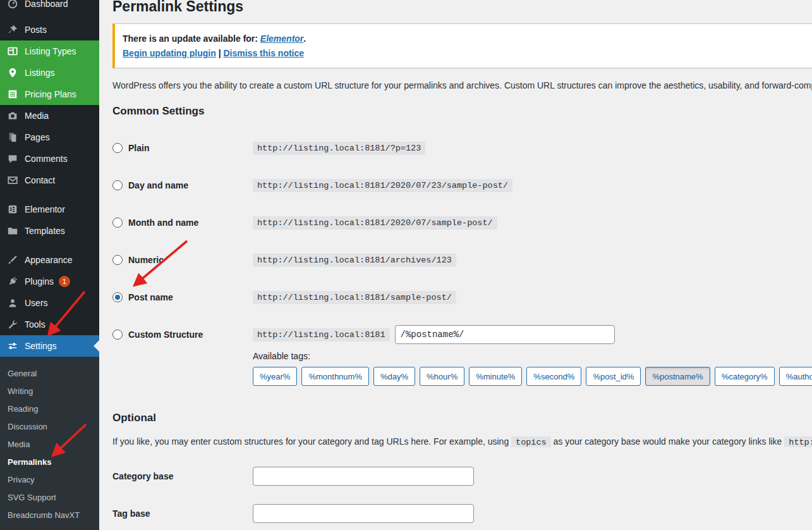 This screenshot has height=530, width=812. I want to click on notice-text: There is an update available for:, so click(191, 39).